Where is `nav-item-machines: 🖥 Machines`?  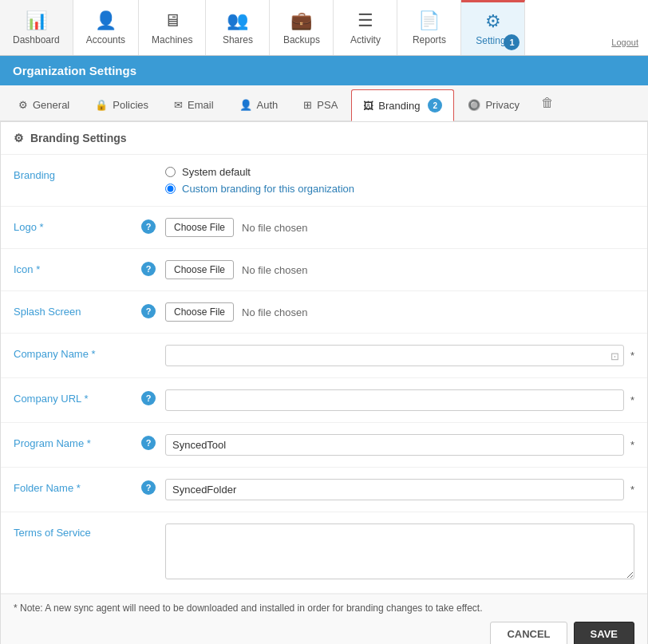 nav-item-machines: 🖥 Machines is located at coordinates (172, 27).